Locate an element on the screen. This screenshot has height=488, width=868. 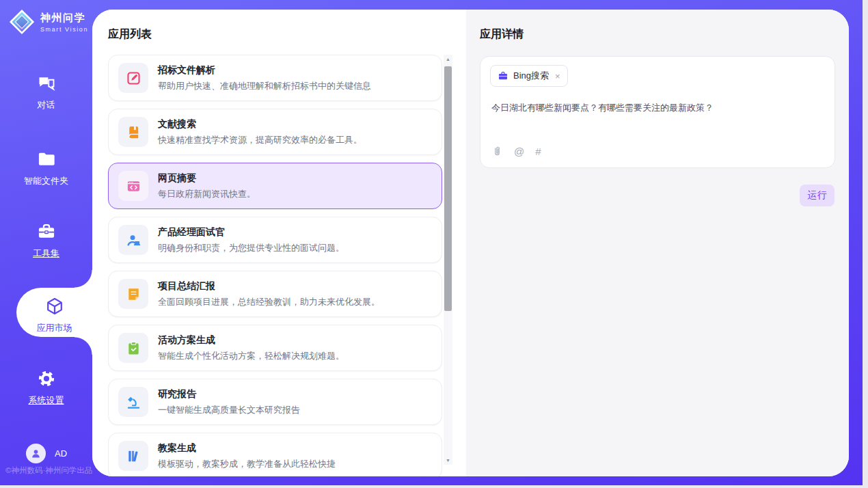
browser-code-icon is located at coordinates (133, 186).